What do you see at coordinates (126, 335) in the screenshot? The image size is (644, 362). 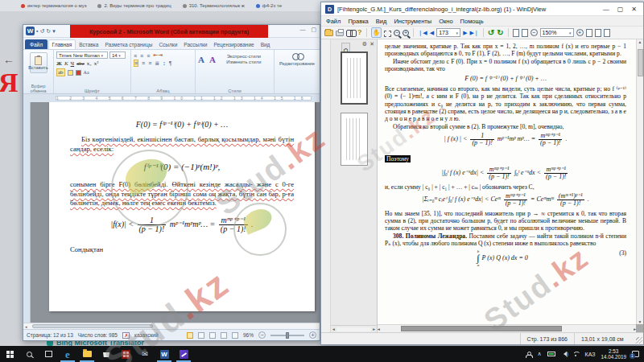 I see `spellcheck-icon` at bounding box center [126, 335].